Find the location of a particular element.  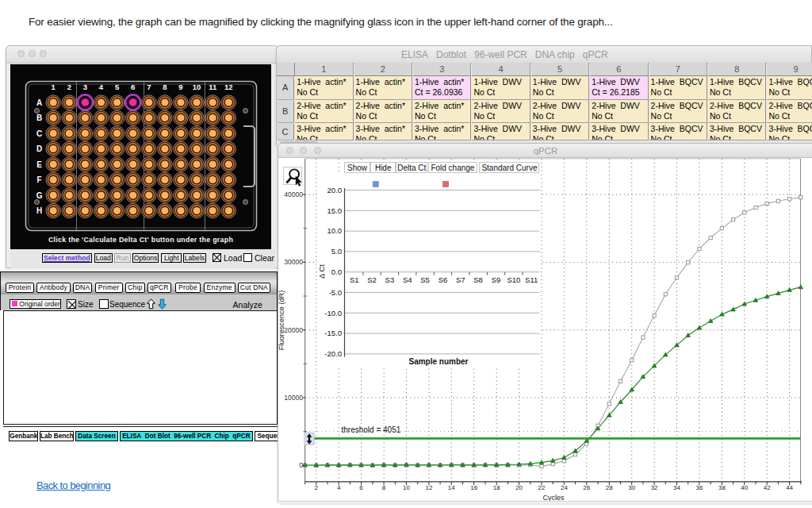

svg-text: 15.0 is located at coordinates (335, 211).